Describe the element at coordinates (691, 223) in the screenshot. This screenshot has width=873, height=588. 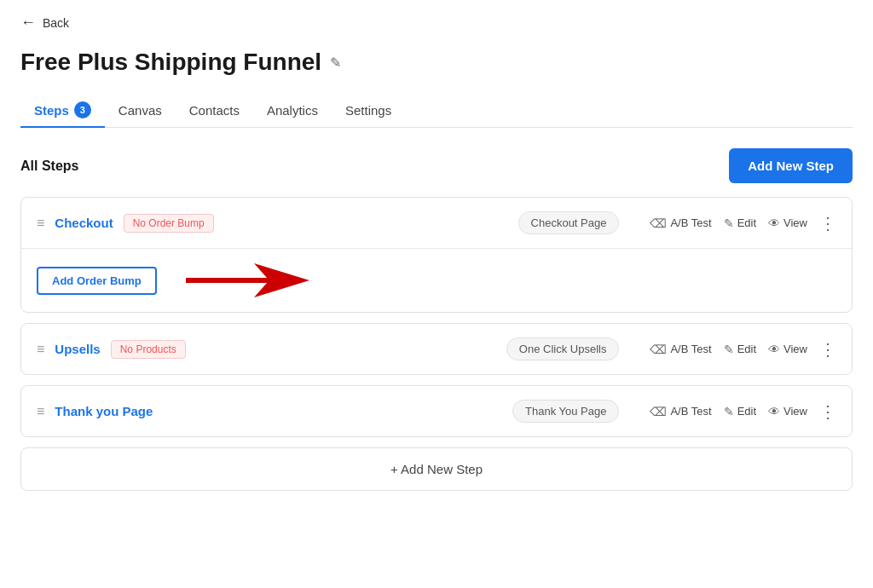
I see `ab-test-label: A/B Test` at that location.